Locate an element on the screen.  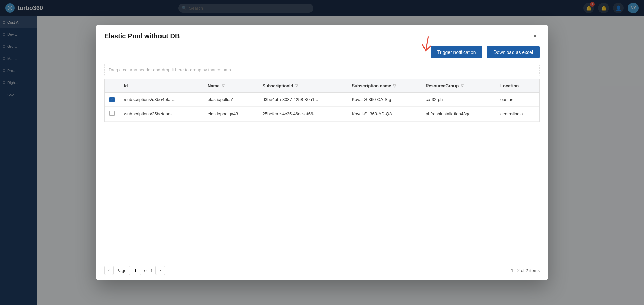
modal-footer: ‹ Page of 1 › 1 - 2 of 2 items is located at coordinates (322, 270).